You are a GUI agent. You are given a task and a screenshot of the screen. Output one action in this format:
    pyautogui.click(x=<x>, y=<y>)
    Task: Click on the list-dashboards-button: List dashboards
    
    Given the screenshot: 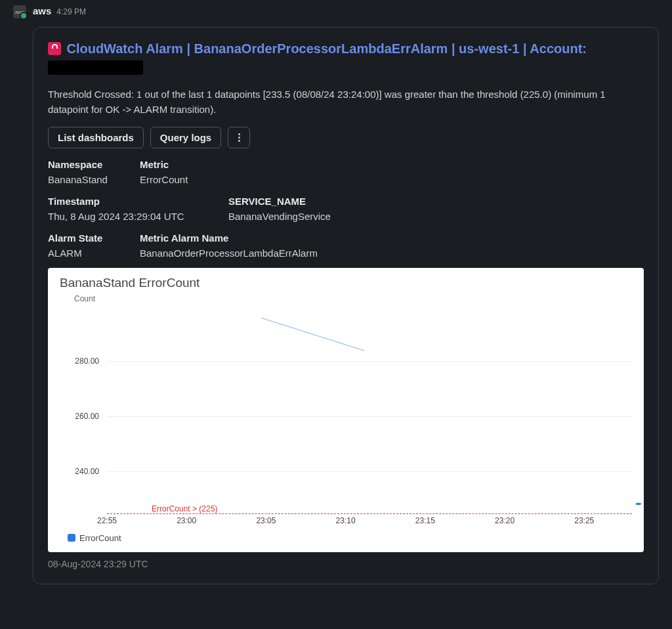 What is the action you would take?
    pyautogui.click(x=96, y=138)
    